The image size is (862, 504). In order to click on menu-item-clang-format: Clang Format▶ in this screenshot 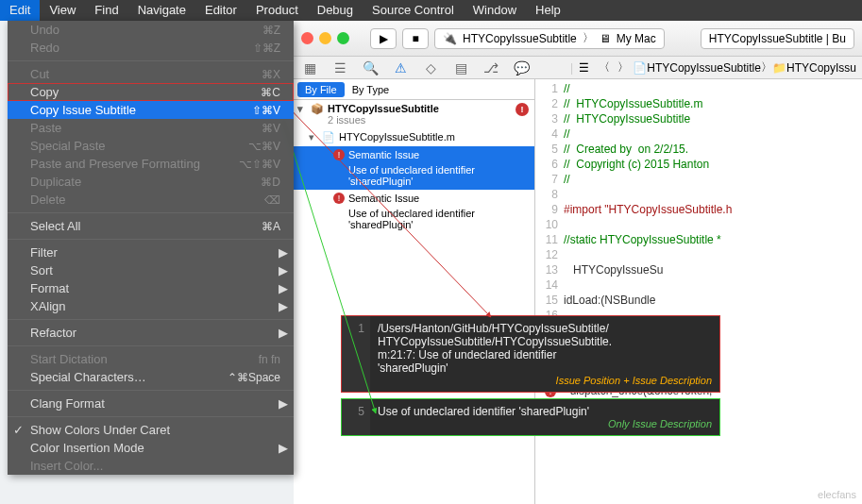, I will do `click(151, 404)`.